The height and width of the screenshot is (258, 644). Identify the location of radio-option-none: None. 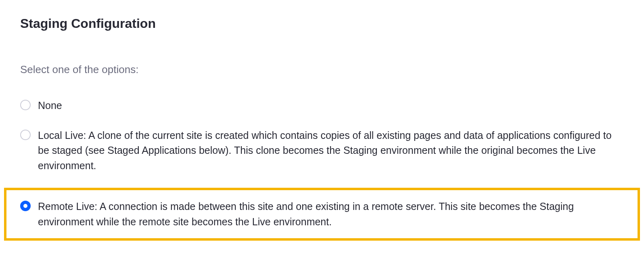
(322, 106).